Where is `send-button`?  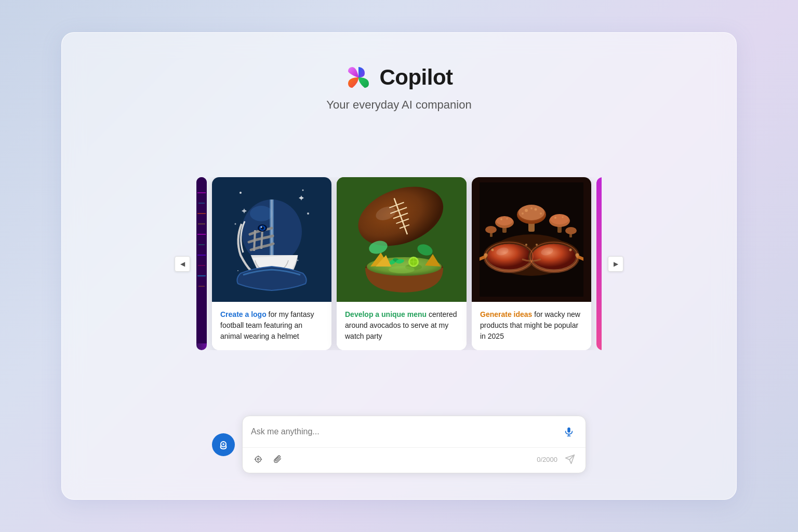 send-button is located at coordinates (570, 459).